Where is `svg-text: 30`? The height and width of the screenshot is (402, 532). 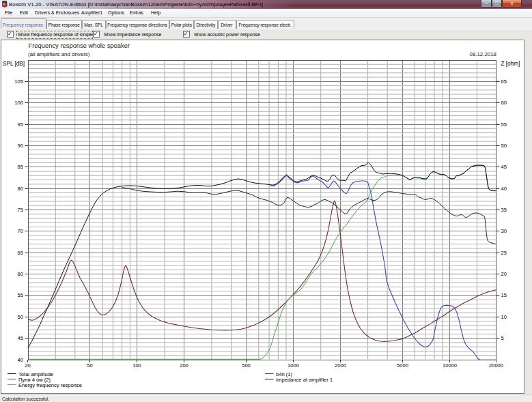 svg-text: 30 is located at coordinates (504, 231).